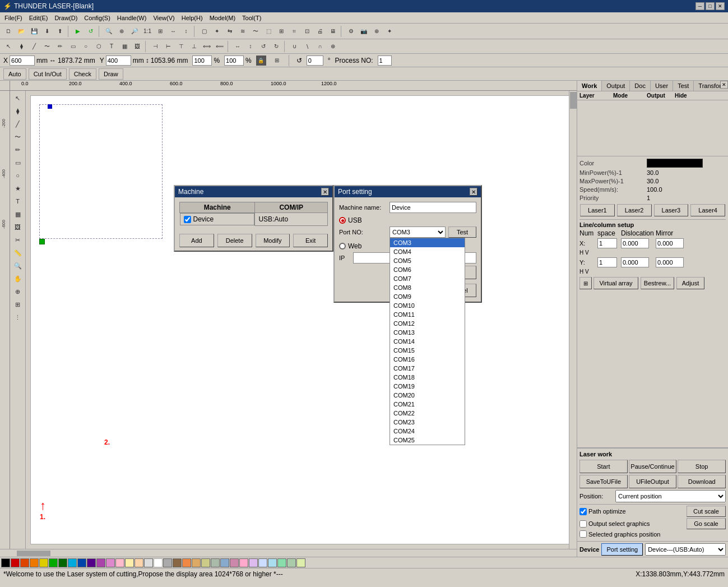 This screenshot has width=728, height=587. What do you see at coordinates (616, 283) in the screenshot?
I see `virtual-array-btn: Virtual array` at bounding box center [616, 283].